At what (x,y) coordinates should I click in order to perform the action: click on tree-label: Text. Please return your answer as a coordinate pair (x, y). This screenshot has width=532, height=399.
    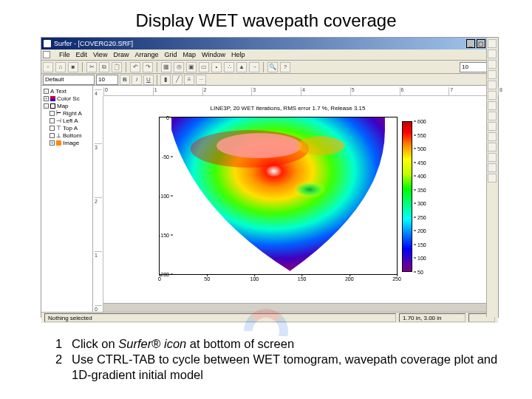
    Looking at the image, I should click on (61, 92).